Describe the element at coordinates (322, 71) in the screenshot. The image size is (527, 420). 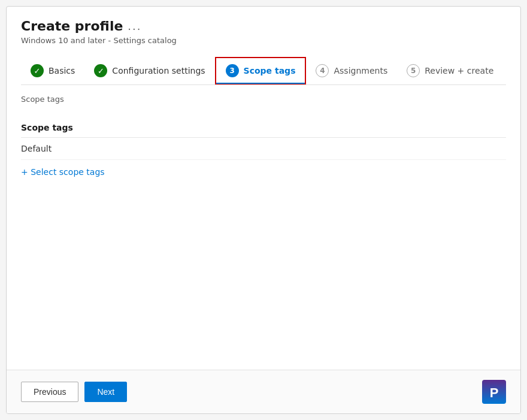
I see `tab-assignments-circle: 4` at that location.